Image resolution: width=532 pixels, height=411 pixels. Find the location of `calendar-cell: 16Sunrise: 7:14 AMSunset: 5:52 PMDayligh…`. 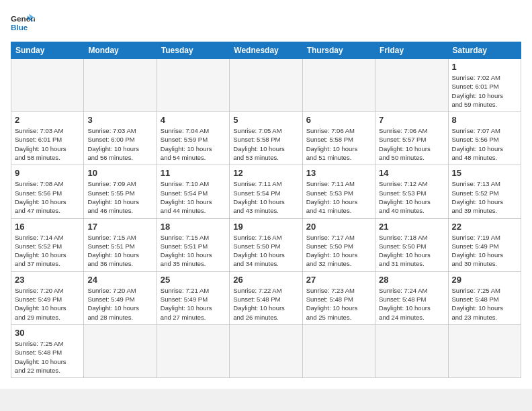

calendar-cell: 16Sunrise: 7:14 AMSunset: 5:52 PMDayligh… is located at coordinates (48, 244).